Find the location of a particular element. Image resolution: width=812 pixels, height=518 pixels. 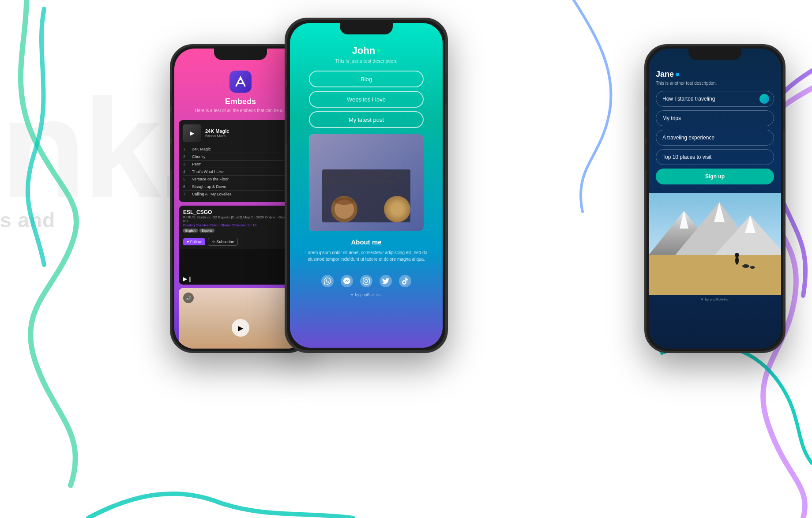

phone-right: Jane This is another test description. H… is located at coordinates (715, 199).